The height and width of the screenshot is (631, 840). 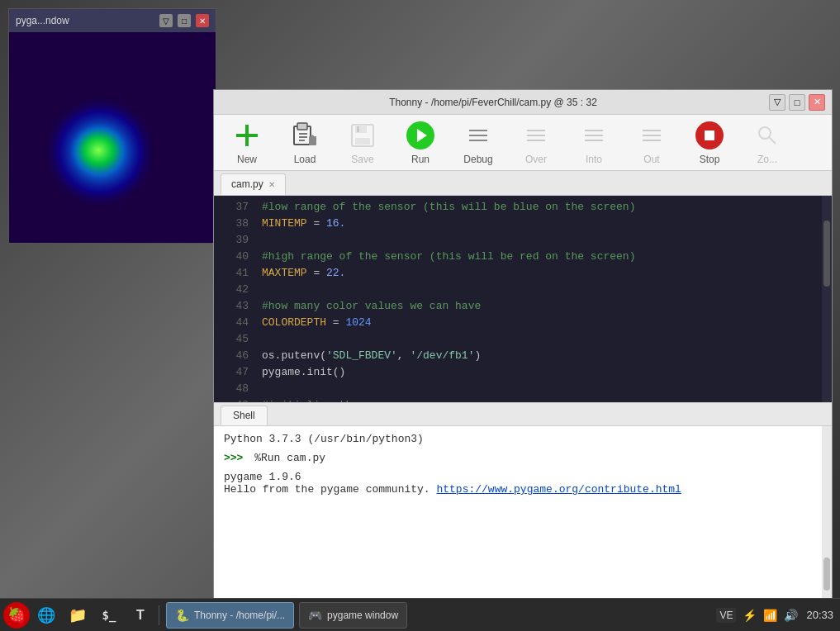 I want to click on stop-button: Stop, so click(x=709, y=143).